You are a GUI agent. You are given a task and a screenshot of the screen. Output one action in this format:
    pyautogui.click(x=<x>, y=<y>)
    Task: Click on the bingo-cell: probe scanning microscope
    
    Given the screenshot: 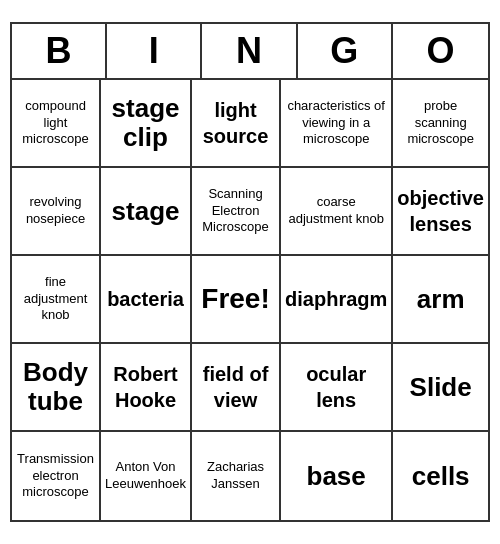 What is the action you would take?
    pyautogui.click(x=440, y=124)
    